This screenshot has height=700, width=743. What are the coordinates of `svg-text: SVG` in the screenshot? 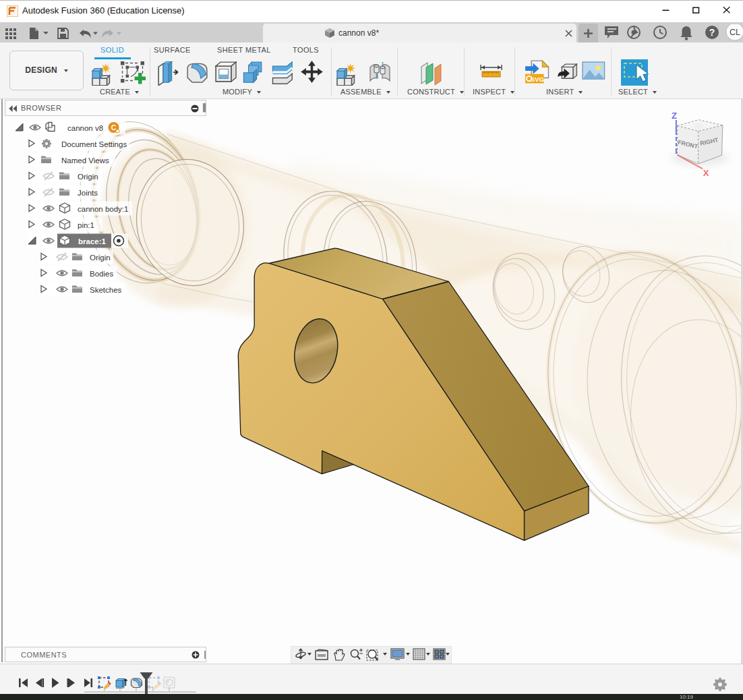 It's located at (538, 80).